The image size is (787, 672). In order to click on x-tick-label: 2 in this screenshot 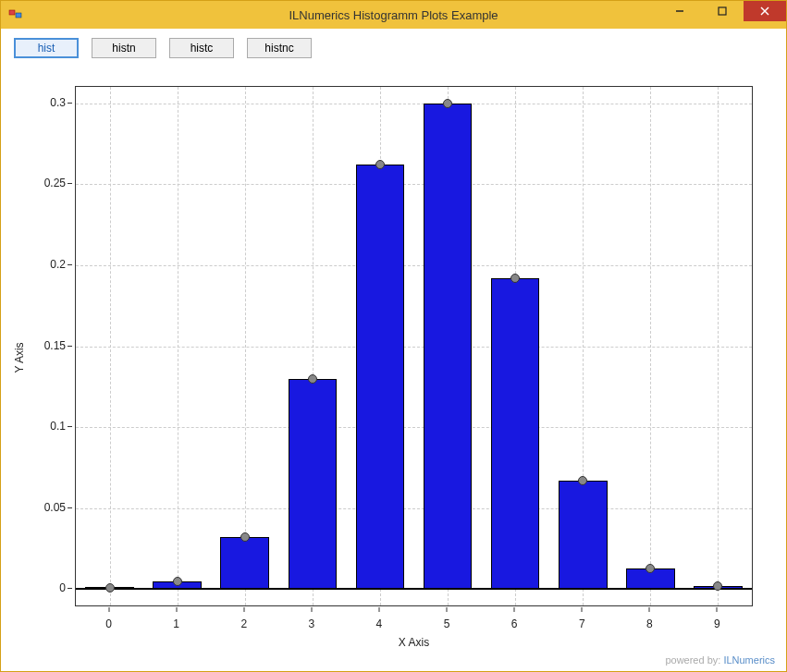, I will do `click(244, 624)`.